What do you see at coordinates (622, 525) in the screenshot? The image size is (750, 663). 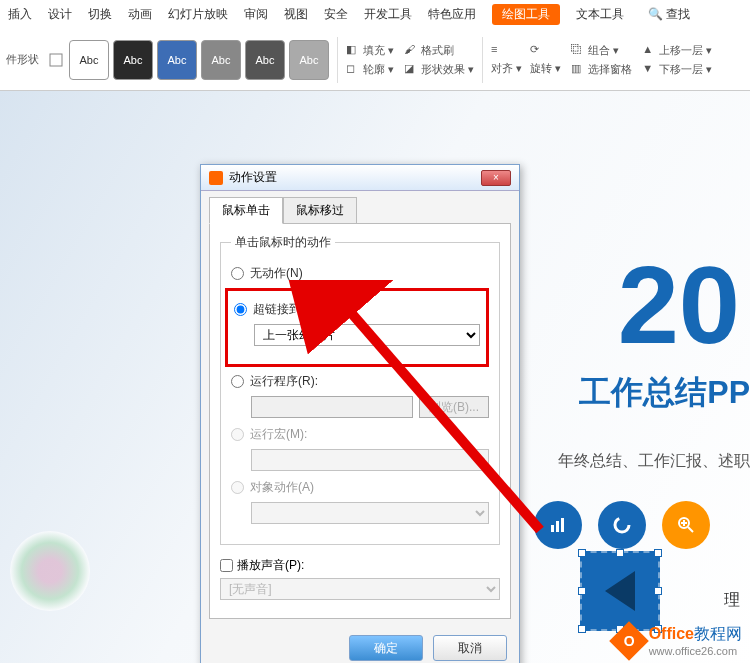 I see `slide-icon-row` at bounding box center [622, 525].